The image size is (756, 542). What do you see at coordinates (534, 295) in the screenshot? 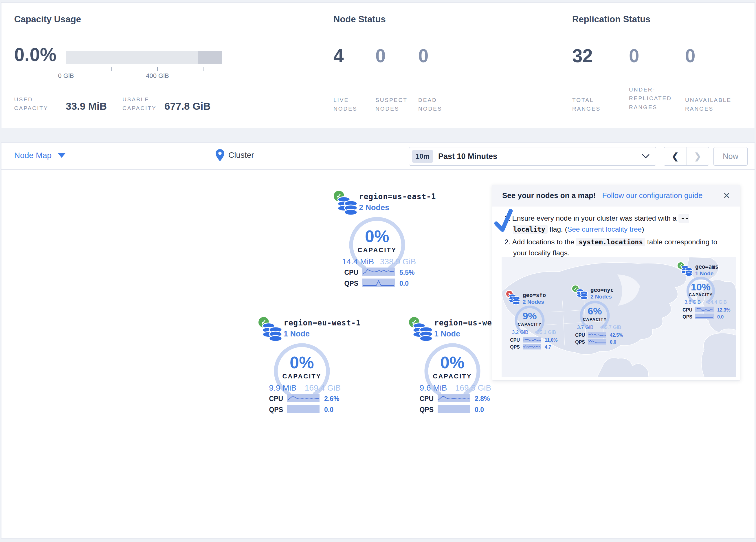
I see `geo-label: geo=sfo` at bounding box center [534, 295].